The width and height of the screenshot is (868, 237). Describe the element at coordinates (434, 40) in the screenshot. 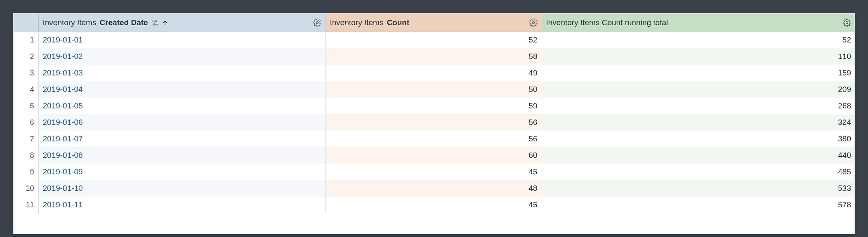

I see `table-row: 12019-01-015252` at that location.